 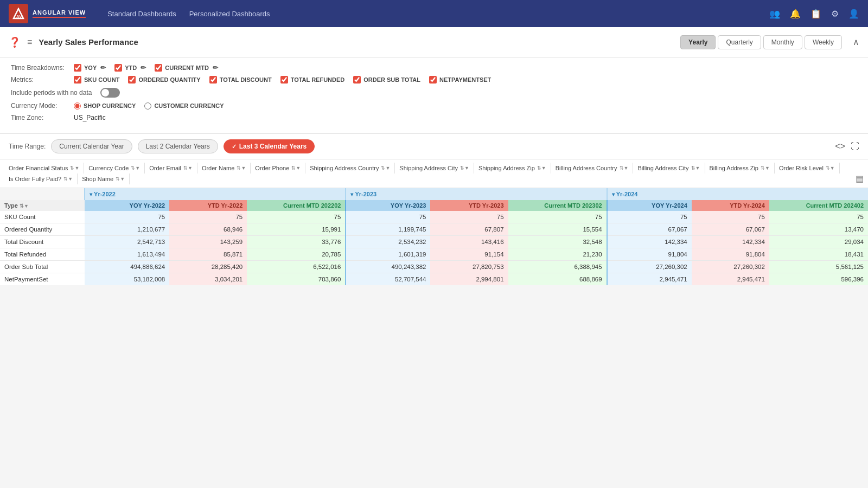 I want to click on cell-value: 494,886,624, so click(x=127, y=267).